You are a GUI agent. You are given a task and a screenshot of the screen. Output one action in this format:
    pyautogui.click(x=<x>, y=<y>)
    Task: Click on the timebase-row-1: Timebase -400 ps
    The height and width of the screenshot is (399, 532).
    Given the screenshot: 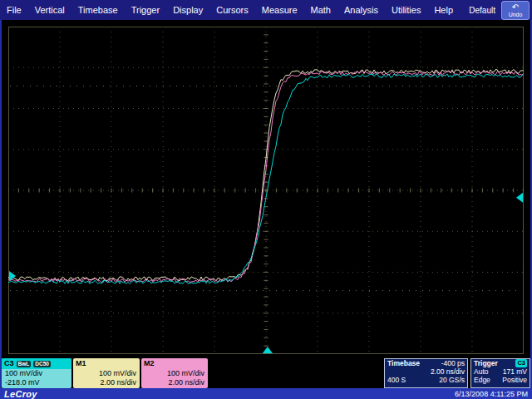 What is the action you would take?
    pyautogui.click(x=426, y=363)
    